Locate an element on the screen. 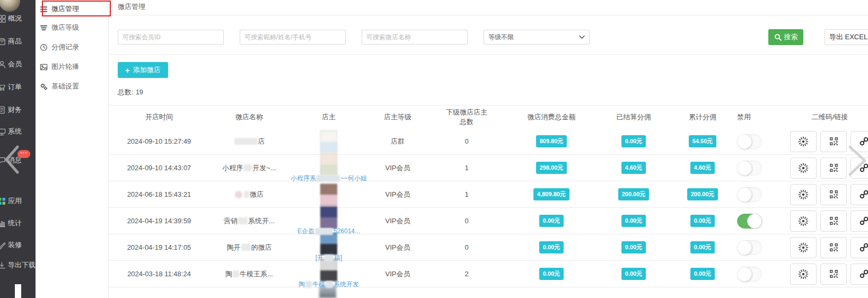 The height and width of the screenshot is (298, 868). table-row: 2024-03-18 11:48:24陶牛模王系...陶牛模系统开发VIP会员2… is located at coordinates (488, 274).